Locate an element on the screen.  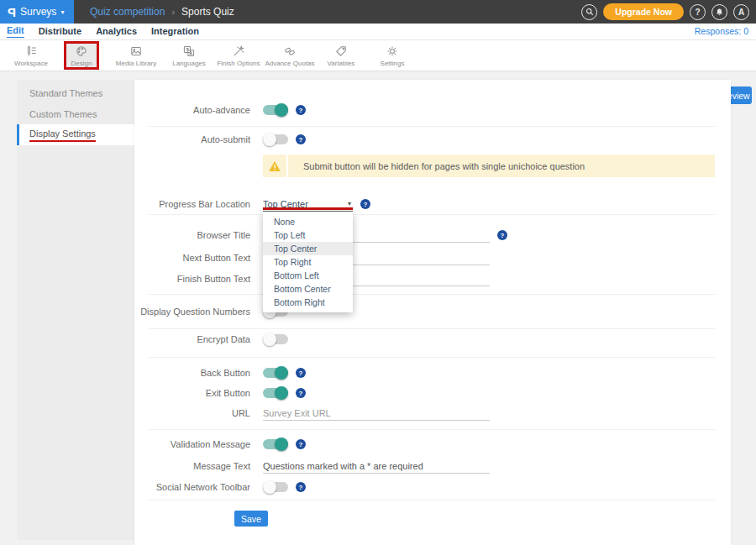
toolbar-languages: Languages is located at coordinates (189, 55).